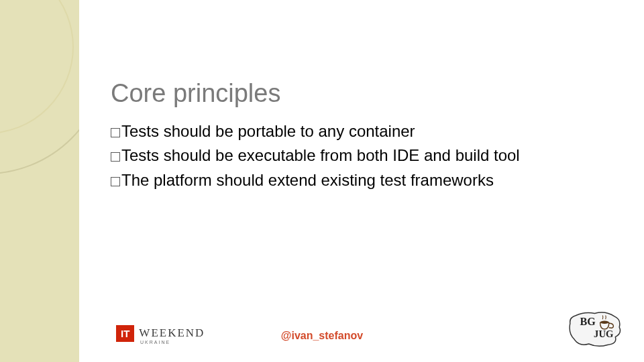 The height and width of the screenshot is (362, 644). I want to click on bullet-item: Tests should be executable from both IDE…, so click(359, 156).